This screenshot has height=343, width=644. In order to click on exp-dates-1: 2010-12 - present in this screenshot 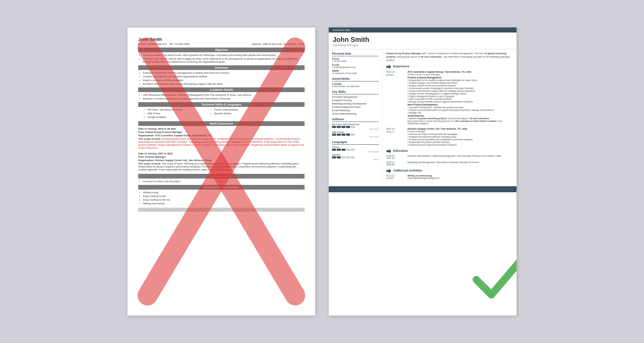, I will do `click(396, 73)`.